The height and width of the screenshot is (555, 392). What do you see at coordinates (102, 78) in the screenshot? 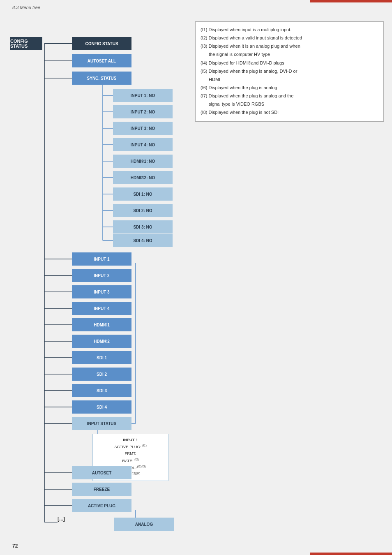
I see `sync-status-node: SYNC. STATUS` at bounding box center [102, 78].